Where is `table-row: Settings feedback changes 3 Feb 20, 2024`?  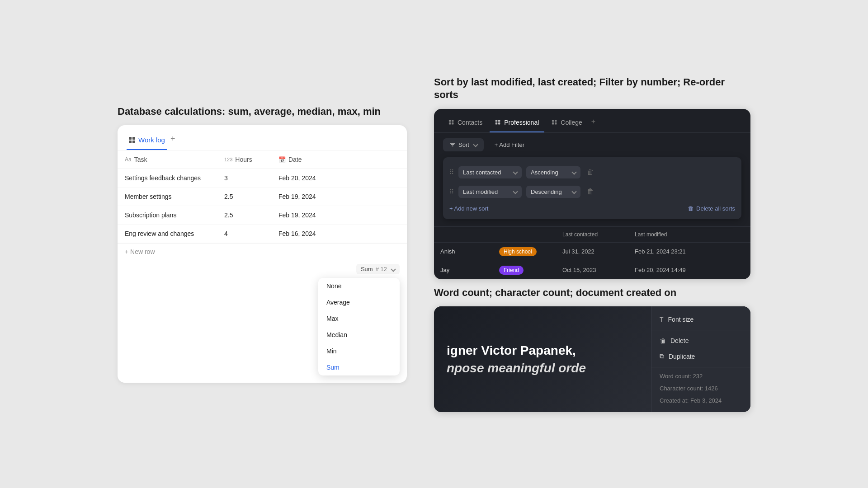
table-row: Settings feedback changes 3 Feb 20, 2024 is located at coordinates (262, 178).